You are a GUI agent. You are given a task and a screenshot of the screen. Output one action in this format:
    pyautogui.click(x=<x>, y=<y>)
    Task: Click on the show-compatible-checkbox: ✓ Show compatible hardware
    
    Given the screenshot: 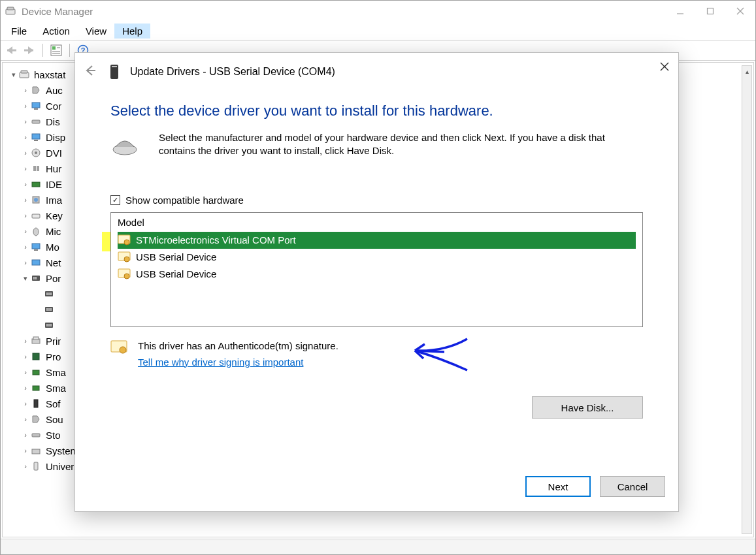 What is the action you would take?
    pyautogui.click(x=376, y=200)
    